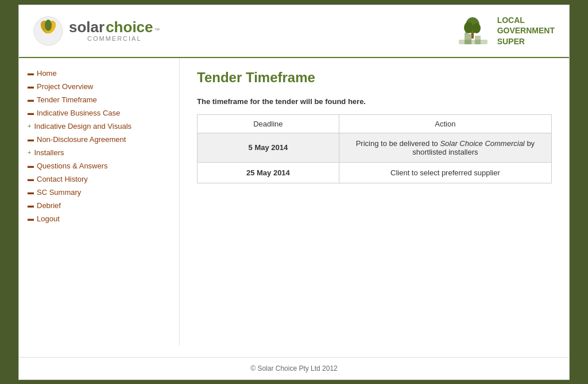 Image resolution: width=588 pixels, height=384 pixels. Describe the element at coordinates (374, 78) in the screenshot. I see `page-title: Tender Timeframe` at that location.